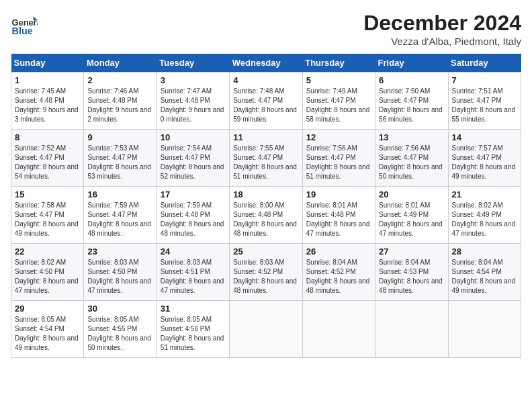 The image size is (532, 411). Describe the element at coordinates (193, 251) in the screenshot. I see `day-number: 24` at that location.